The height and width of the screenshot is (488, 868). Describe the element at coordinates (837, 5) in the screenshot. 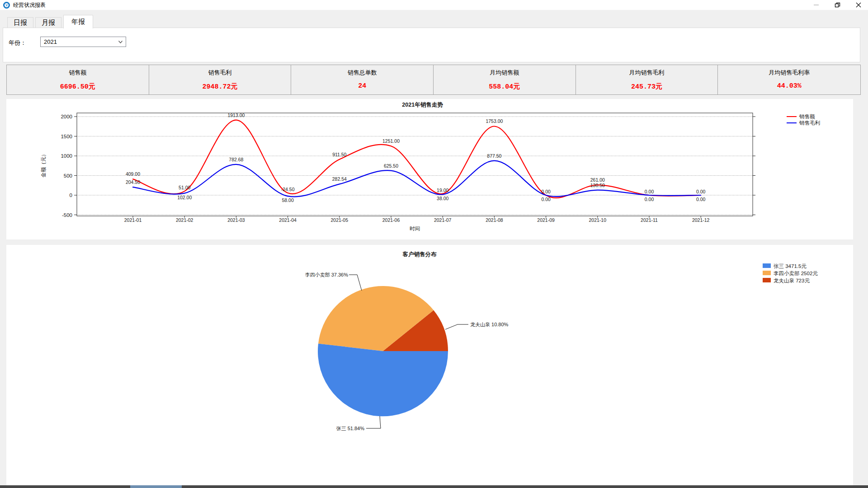

I see `restore-button` at that location.